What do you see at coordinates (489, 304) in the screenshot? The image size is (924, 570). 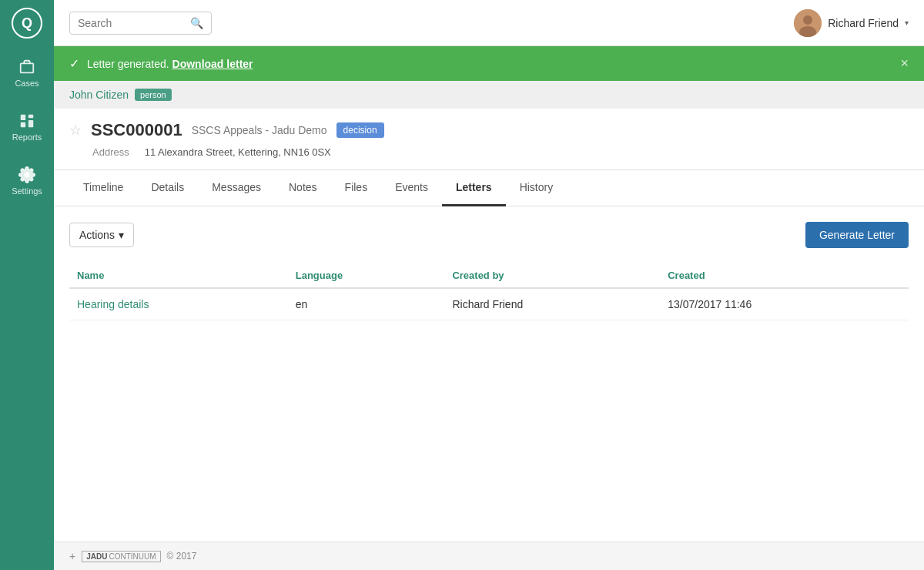 I see `table-row: Hearing details en Richard Friend 13/07/…` at bounding box center [489, 304].